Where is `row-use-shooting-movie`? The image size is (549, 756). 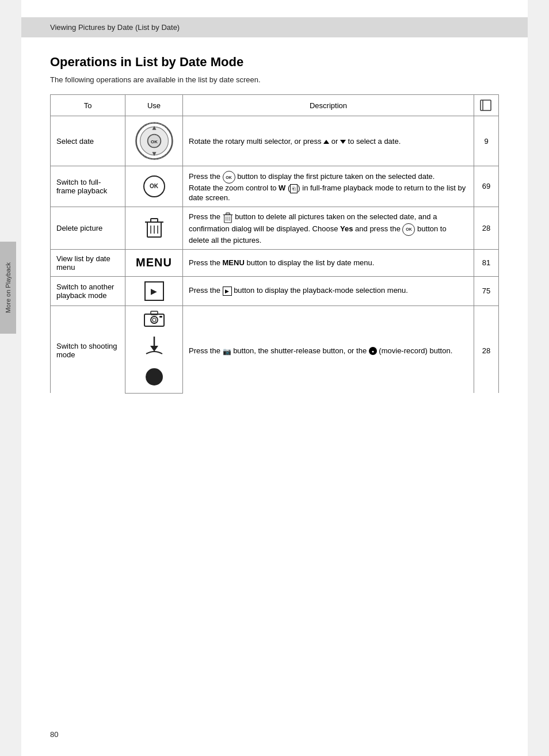
row-use-shooting-movie is located at coordinates (154, 378).